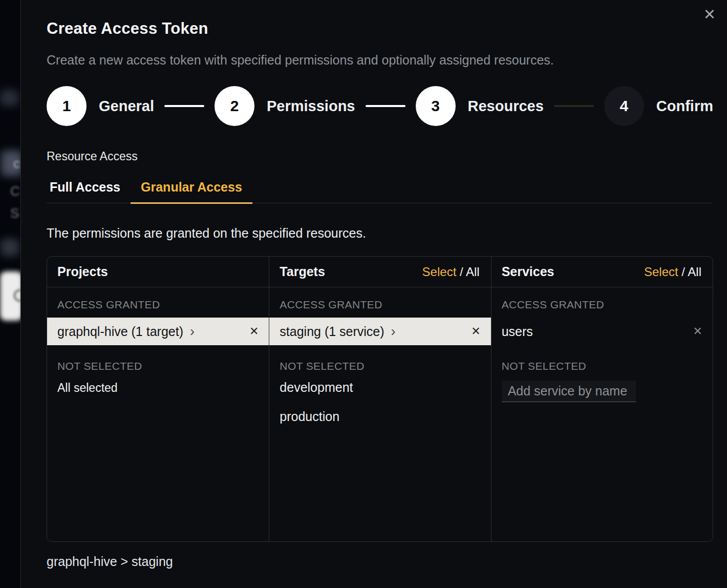 This screenshot has height=588, width=727. I want to click on step-circle: 2, so click(234, 106).